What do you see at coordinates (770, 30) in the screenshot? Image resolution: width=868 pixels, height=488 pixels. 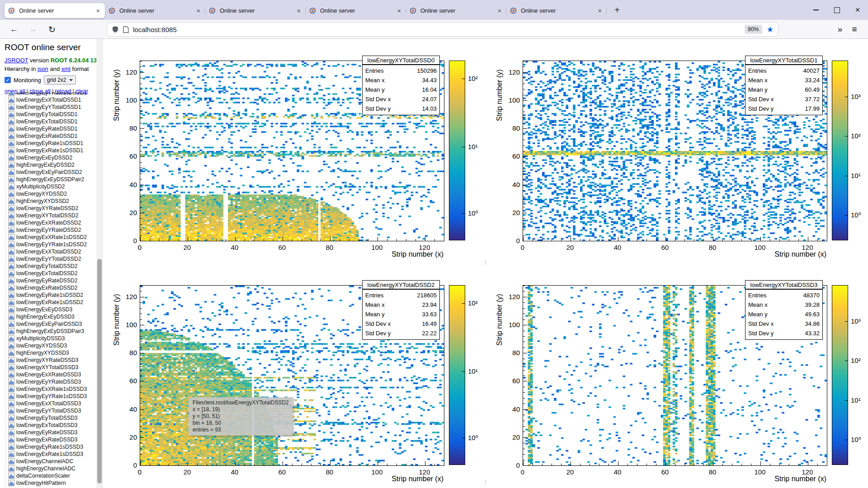 I see `bookmark-star-icon: ★` at bounding box center [770, 30].